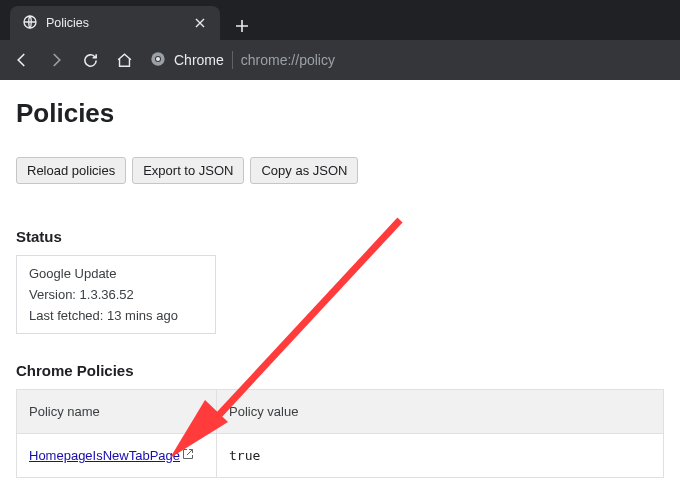 This screenshot has height=500, width=680. I want to click on copy-json-button: Copy as JSON, so click(304, 170).